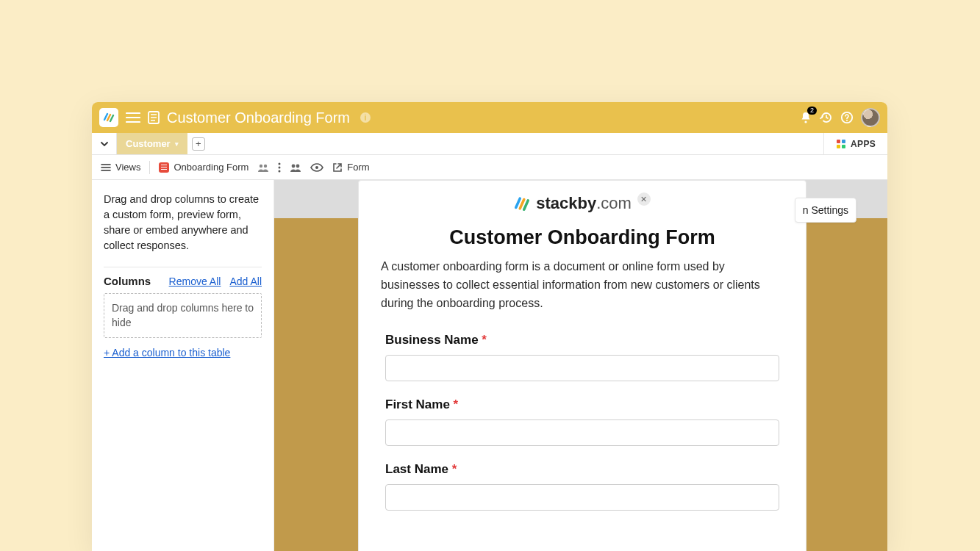 This screenshot has height=551, width=980. What do you see at coordinates (133, 118) in the screenshot?
I see `hamburger-menu-icon` at bounding box center [133, 118].